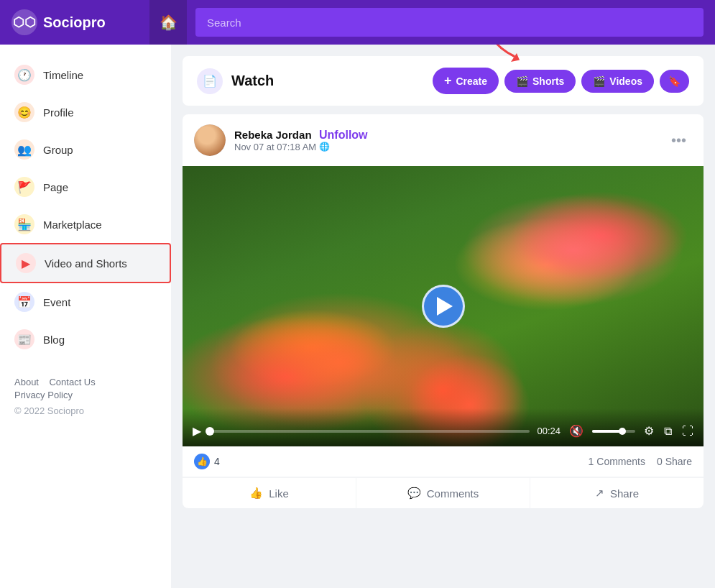 This screenshot has width=715, height=588. I want to click on unfollow-button: Unfollow, so click(343, 135).